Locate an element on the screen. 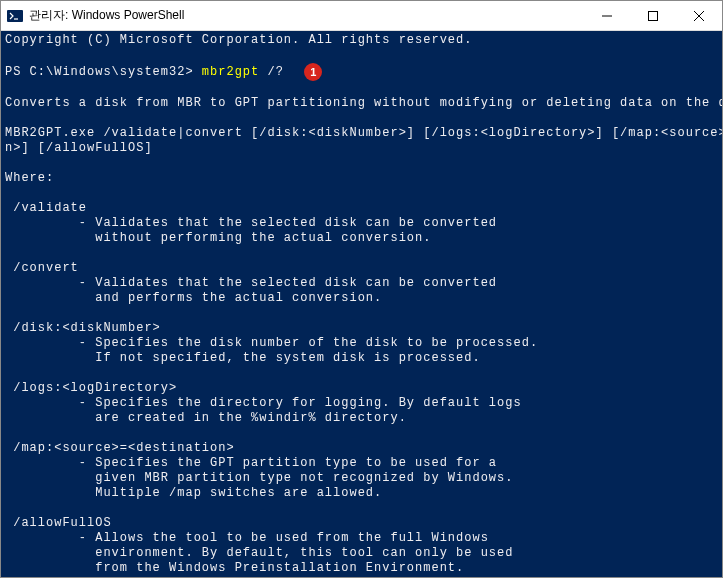 This screenshot has height=578, width=723. opt-convert-header: /convert is located at coordinates (42, 268).